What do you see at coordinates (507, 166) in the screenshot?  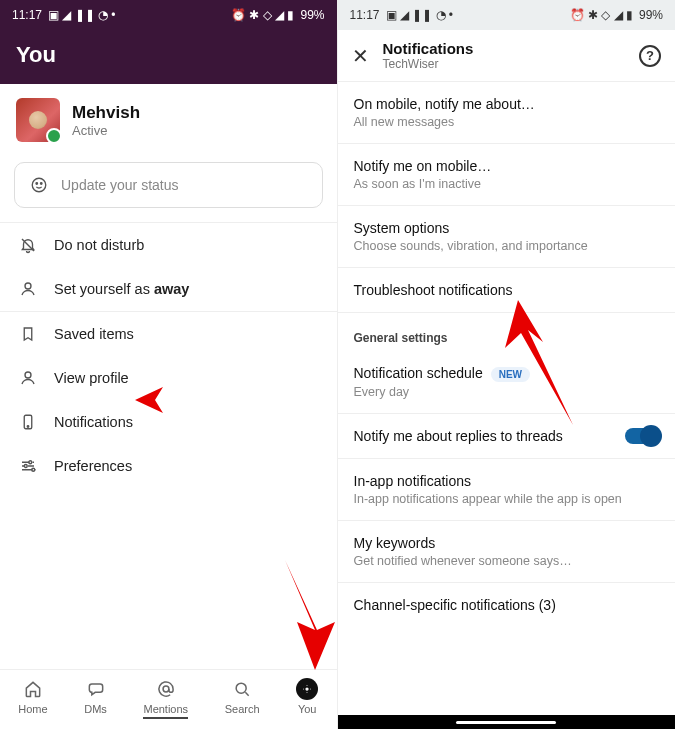 I see `setting-title: Notify me on mobile…` at bounding box center [507, 166].